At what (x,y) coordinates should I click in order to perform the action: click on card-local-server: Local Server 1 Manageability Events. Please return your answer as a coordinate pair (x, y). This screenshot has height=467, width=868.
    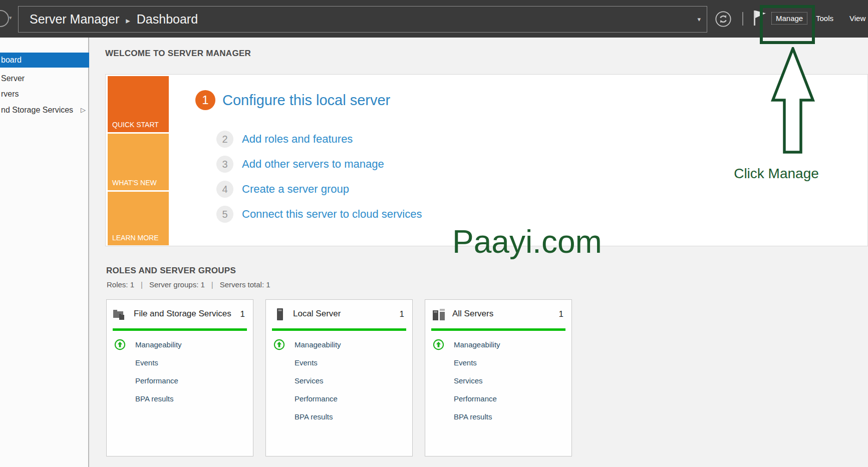
    Looking at the image, I should click on (339, 378).